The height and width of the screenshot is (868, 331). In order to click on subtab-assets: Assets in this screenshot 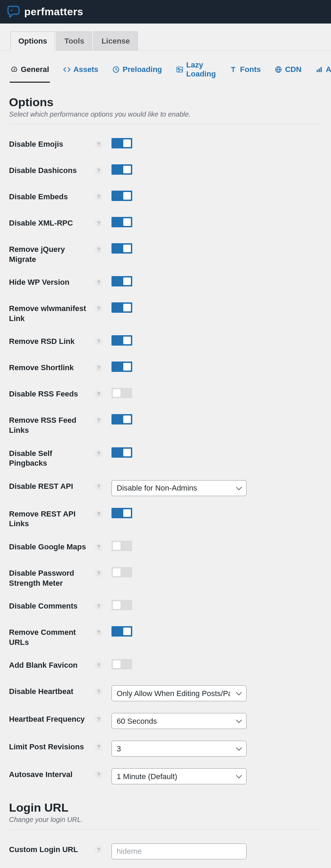, I will do `click(81, 74)`.